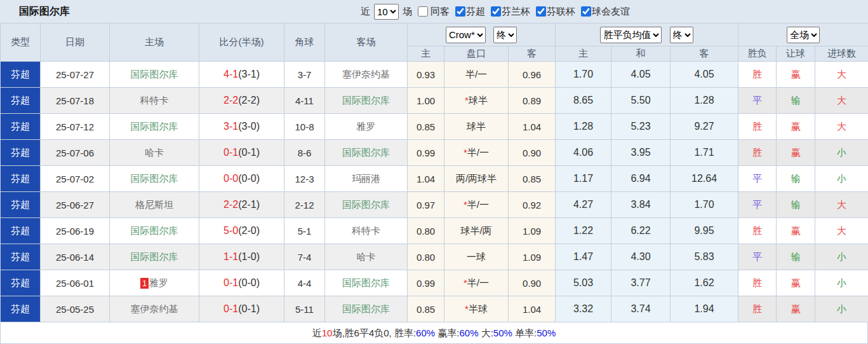 The height and width of the screenshot is (344, 868). Describe the element at coordinates (305, 257) in the screenshot. I see `corner-count: 7-4` at that location.